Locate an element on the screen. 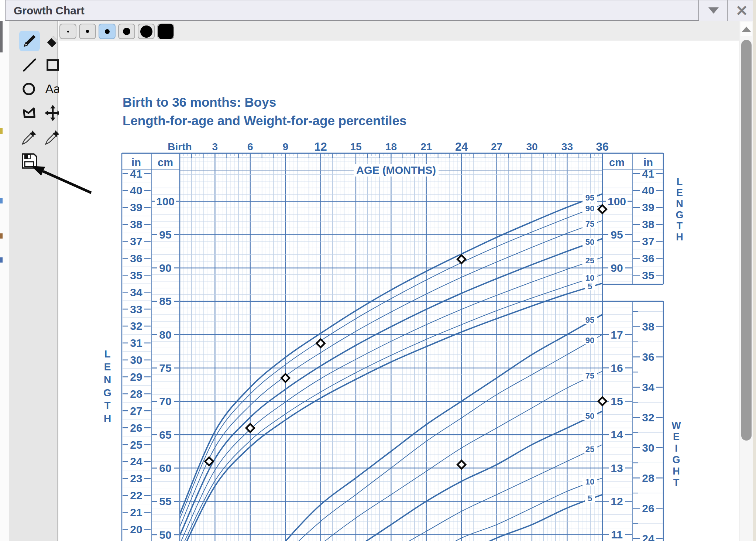 The width and height of the screenshot is (756, 541). svg-text: 28 is located at coordinates (136, 394).